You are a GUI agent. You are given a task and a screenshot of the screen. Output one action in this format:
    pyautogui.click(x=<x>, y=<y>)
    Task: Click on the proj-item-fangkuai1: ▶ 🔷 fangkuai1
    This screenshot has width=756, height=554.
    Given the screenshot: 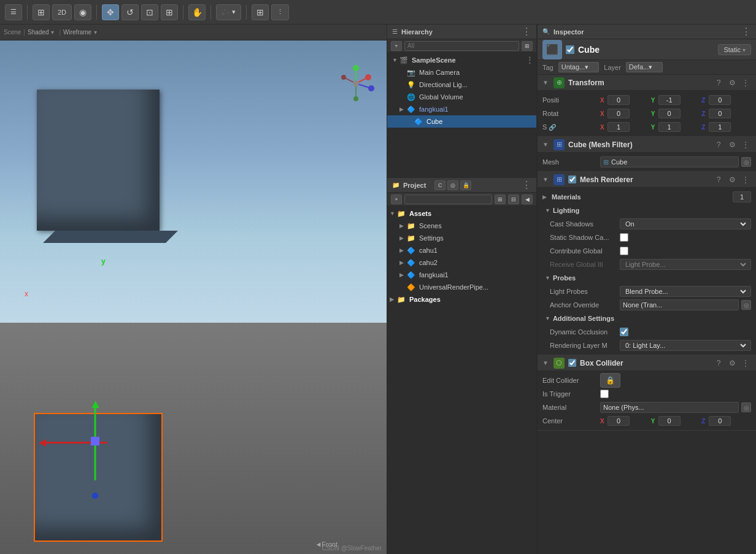 What is the action you would take?
    pyautogui.click(x=461, y=275)
    